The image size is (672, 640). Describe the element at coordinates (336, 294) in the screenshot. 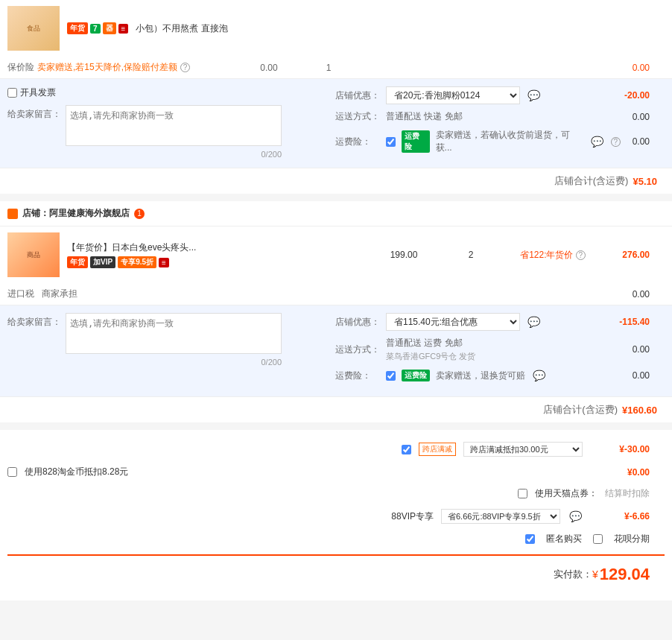

I see `import-tax-row: 进口税 商家承担 0.00` at that location.